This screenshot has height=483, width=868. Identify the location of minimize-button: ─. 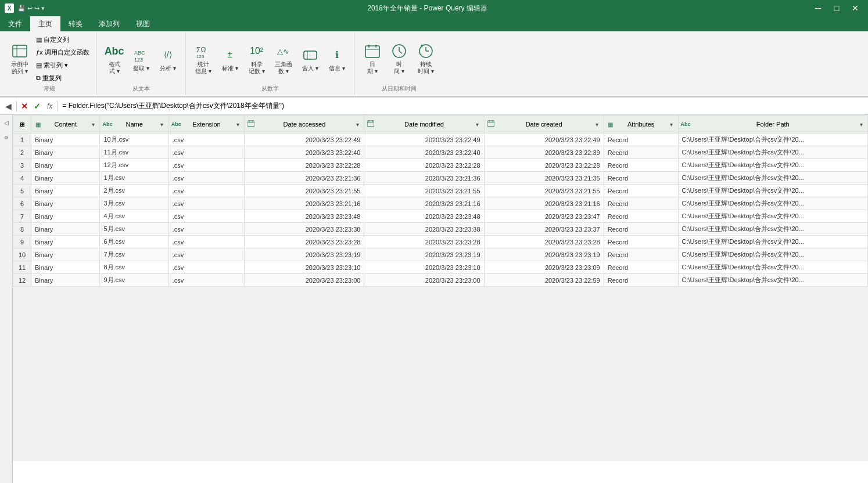
(818, 8).